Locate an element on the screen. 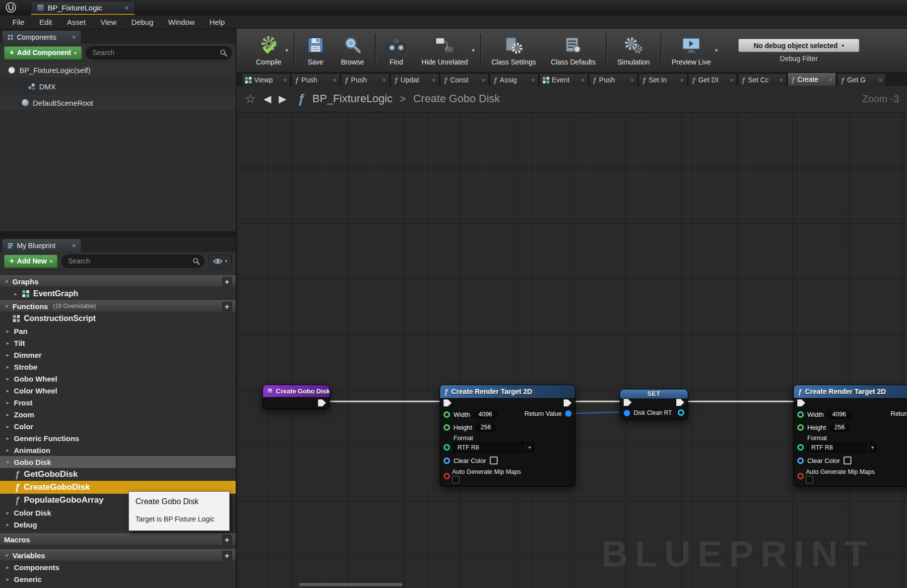 The image size is (907, 588). menu-window: Window is located at coordinates (182, 22).